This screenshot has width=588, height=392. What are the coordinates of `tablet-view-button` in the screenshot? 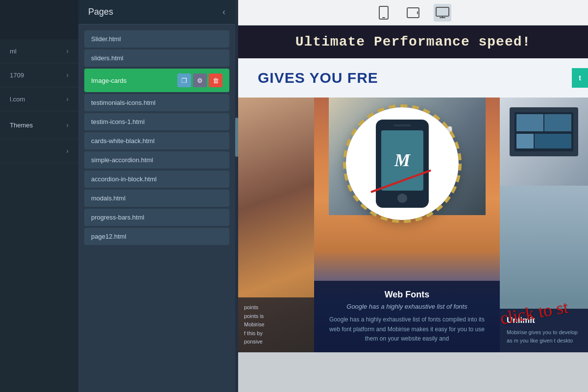 It's located at (413, 13).